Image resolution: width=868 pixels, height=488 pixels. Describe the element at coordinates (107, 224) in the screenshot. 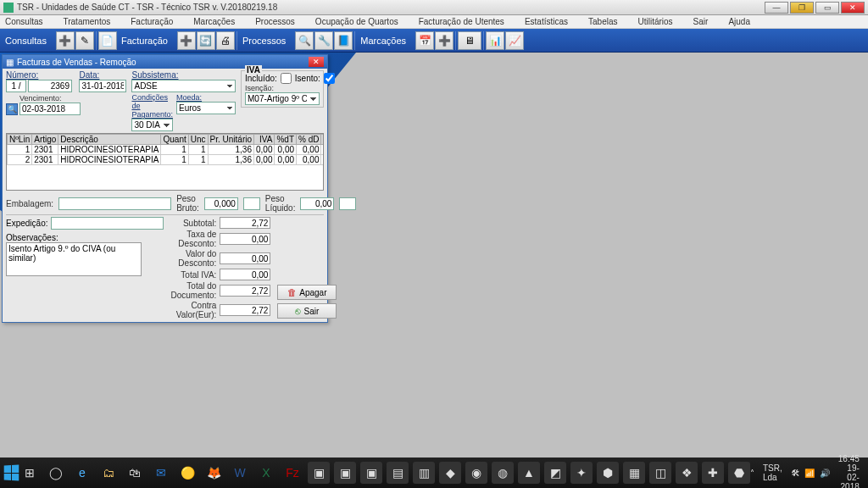

I see `exped-input` at that location.